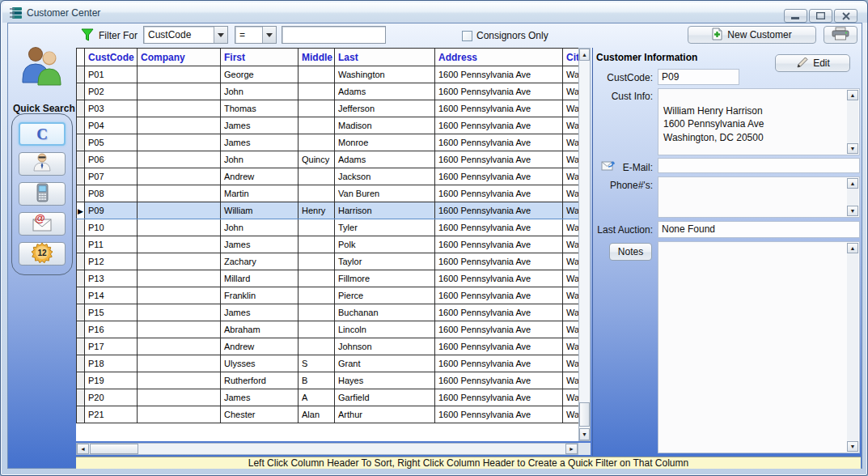  What do you see at coordinates (385, 312) in the screenshot?
I see `cell-last: Buchanan` at bounding box center [385, 312].